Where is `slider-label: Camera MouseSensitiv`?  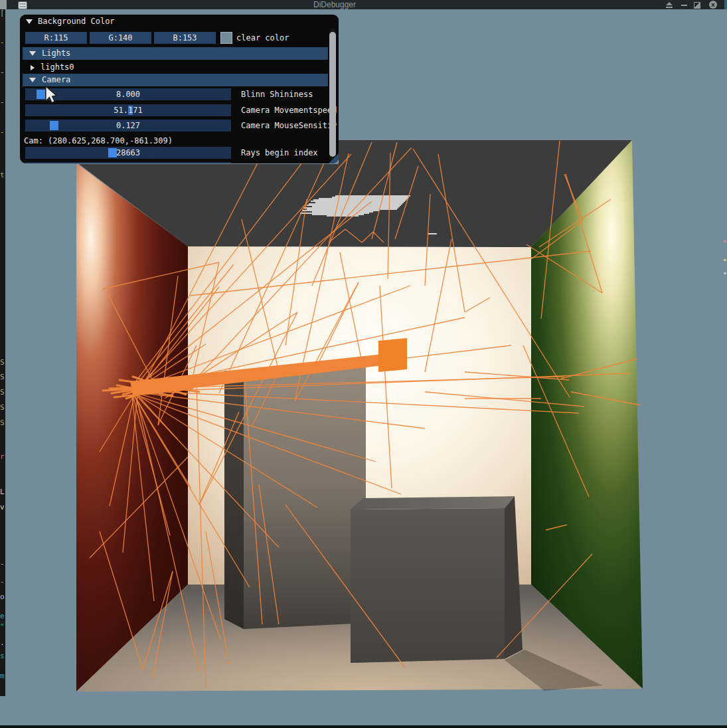
slider-label: Camera MouseSensitiv is located at coordinates (289, 126).